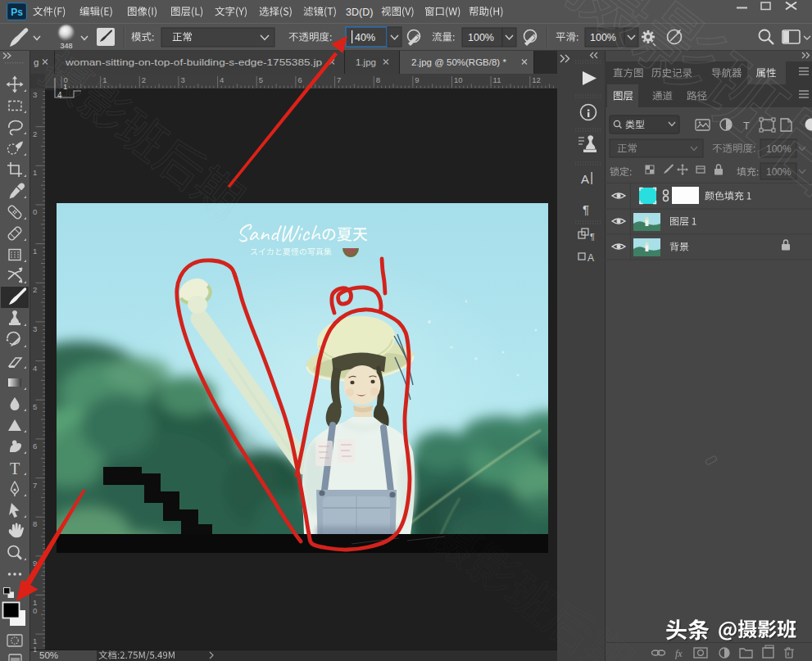 This screenshot has height=661, width=812. I want to click on svg-text: 348, so click(66, 46).